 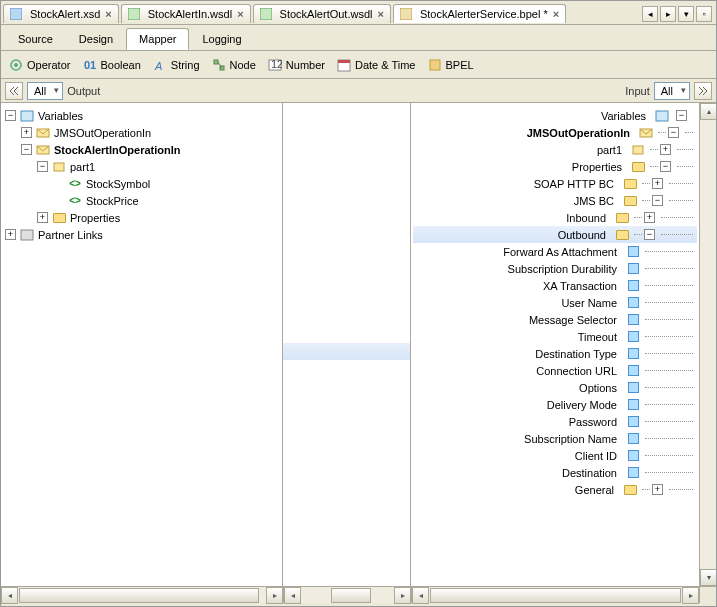 What do you see at coordinates (451, 65) in the screenshot?
I see `bpel-button: BPEL` at bounding box center [451, 65].